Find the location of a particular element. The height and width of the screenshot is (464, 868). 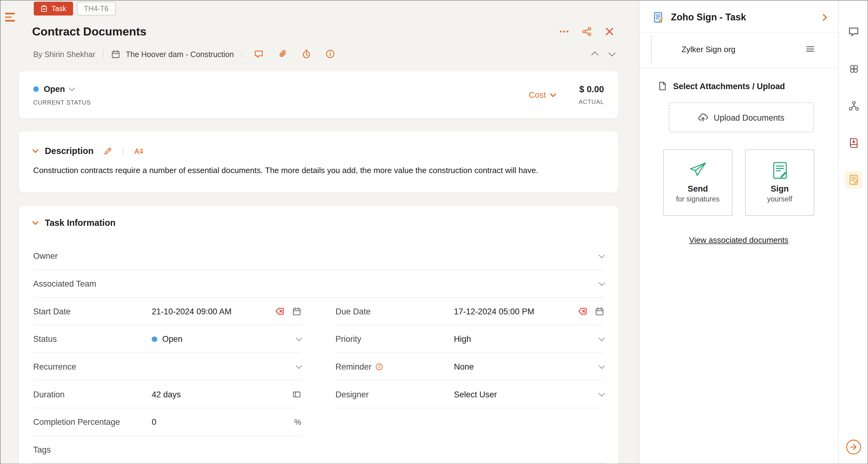

org-menu-icon is located at coordinates (810, 49).